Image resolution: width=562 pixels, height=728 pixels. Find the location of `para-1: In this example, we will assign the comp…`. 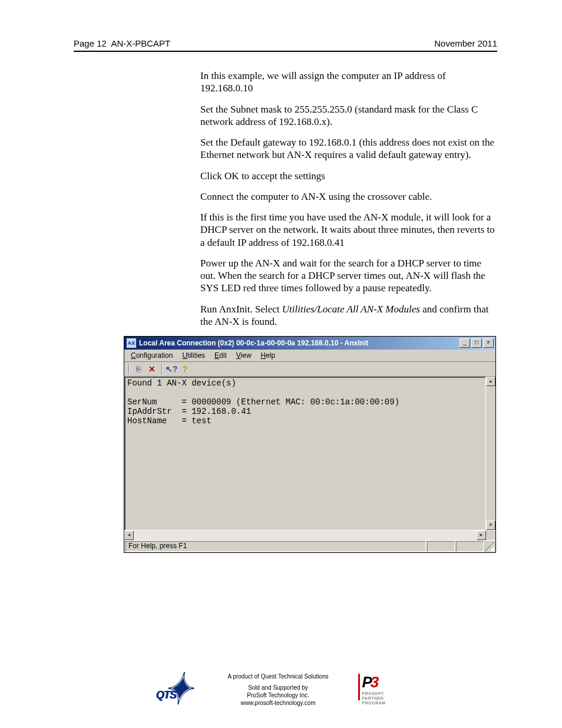

para-1: In this example, we will assign the comp… is located at coordinates (349, 83).